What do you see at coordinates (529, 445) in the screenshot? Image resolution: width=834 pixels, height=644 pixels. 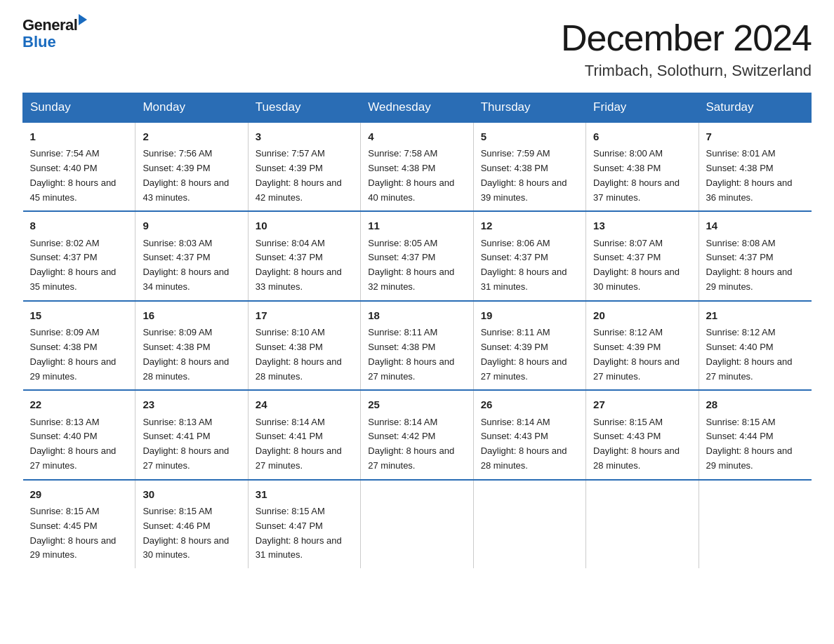 I see `day-info: Sunrise: 8:14 AMSunset: 4:43 PMDaylight:…` at bounding box center [529, 445].